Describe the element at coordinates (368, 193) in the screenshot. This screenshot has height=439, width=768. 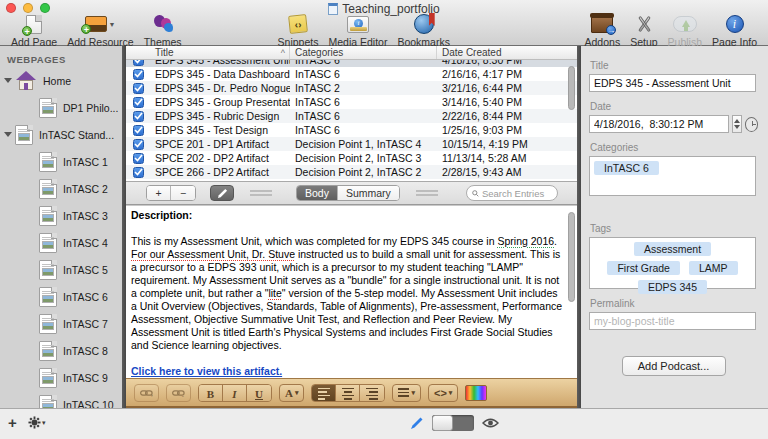
I see `summary-tab: Summary` at that location.